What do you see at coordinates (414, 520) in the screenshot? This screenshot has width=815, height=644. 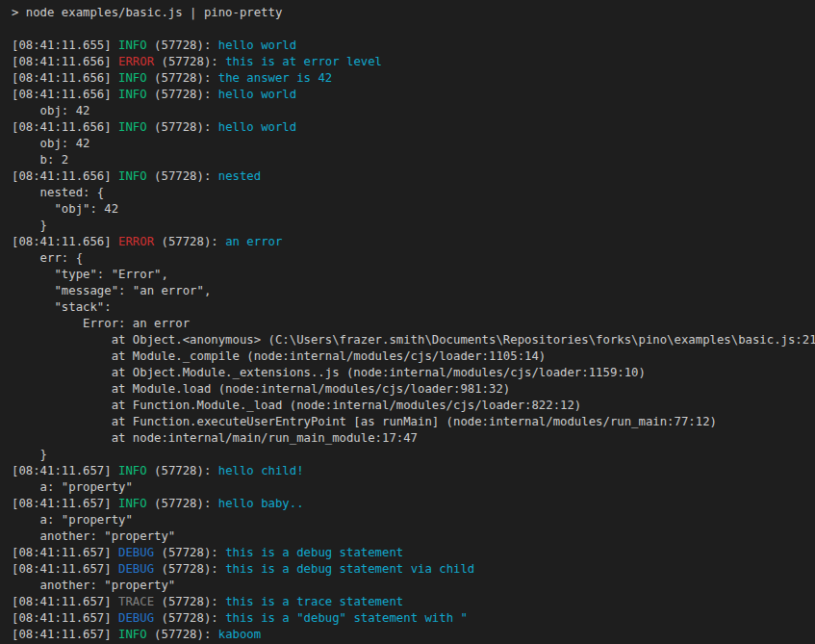 I see `log-detail-line: a: "property"` at bounding box center [414, 520].